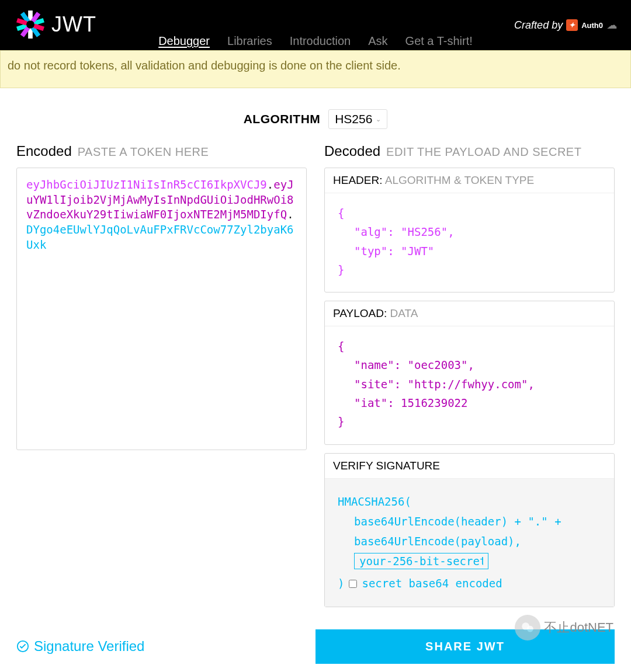  Describe the element at coordinates (572, 25) in the screenshot. I see `auth0-shield-icon: ✦` at that location.